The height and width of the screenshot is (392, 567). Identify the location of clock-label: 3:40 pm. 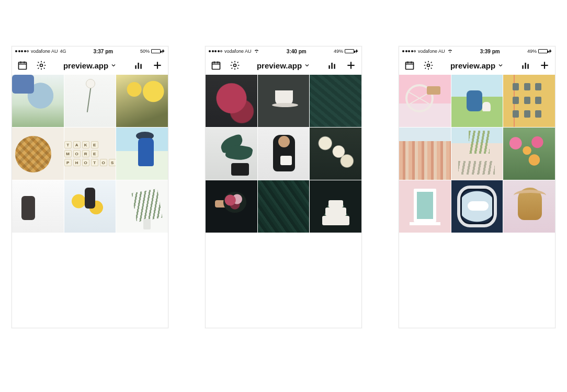
(297, 51).